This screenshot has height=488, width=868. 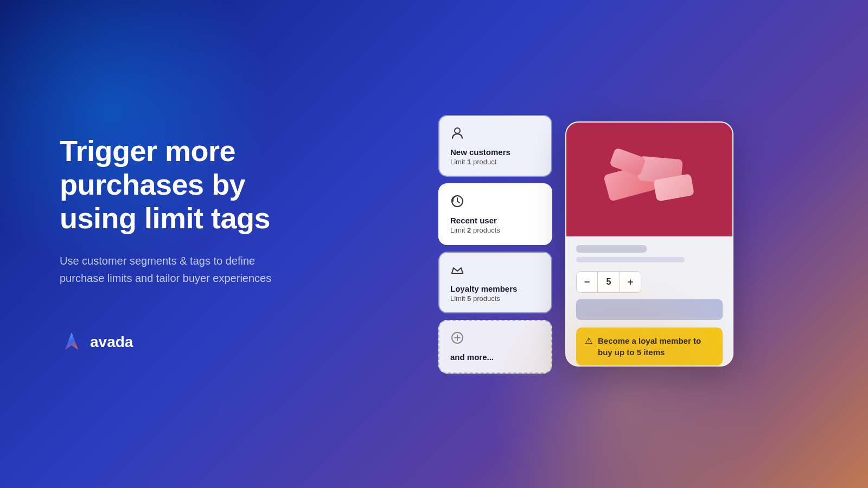 What do you see at coordinates (495, 282) in the screenshot?
I see `card-loyalty-members: Loyalty members Limit 5 products` at bounding box center [495, 282].